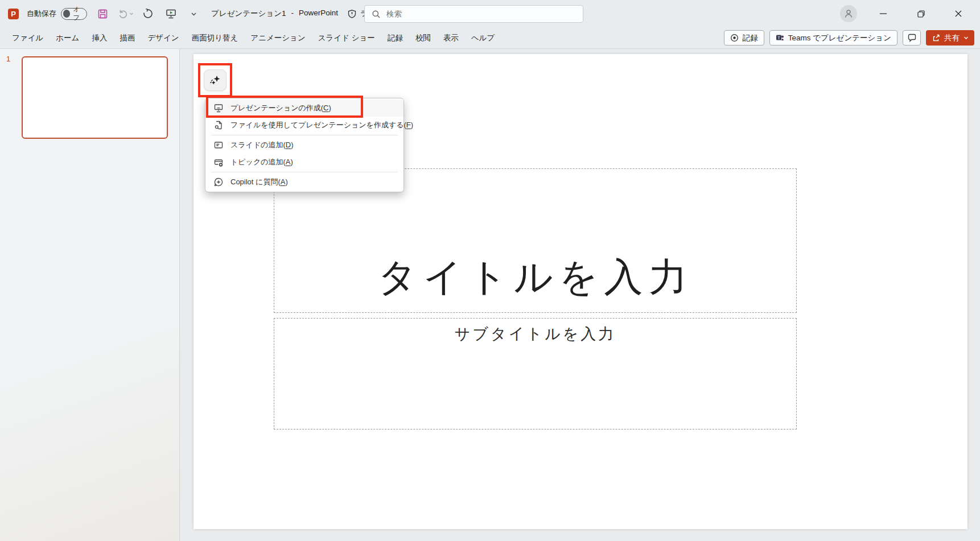  Describe the element at coordinates (304, 162) in the screenshot. I see `menu-item-add-topic: トピックの追加(A)` at that location.